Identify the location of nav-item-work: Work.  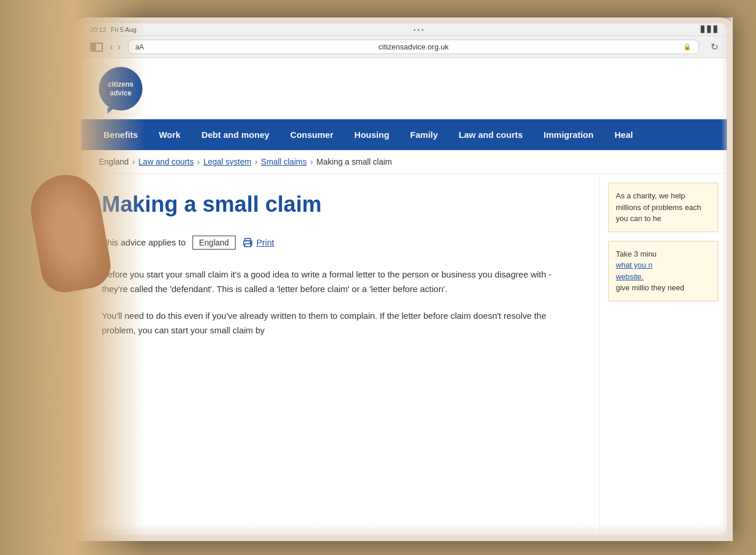
(170, 135).